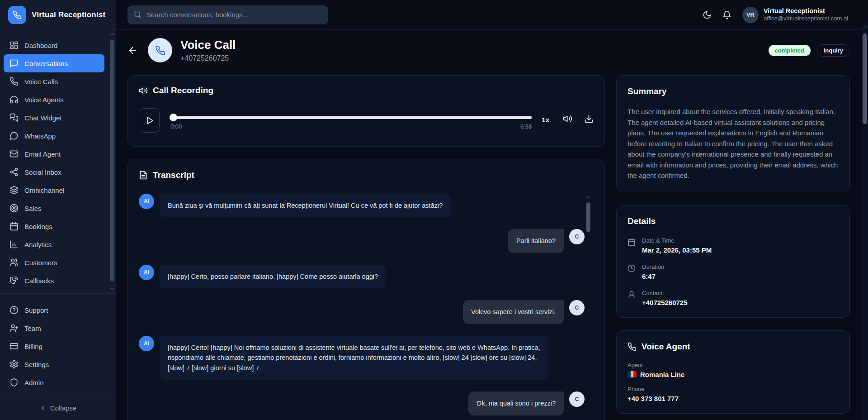 The width and height of the screenshot is (868, 420). What do you see at coordinates (351, 119) in the screenshot?
I see `seek-slider-wrap: 0:00 6:38` at bounding box center [351, 119].